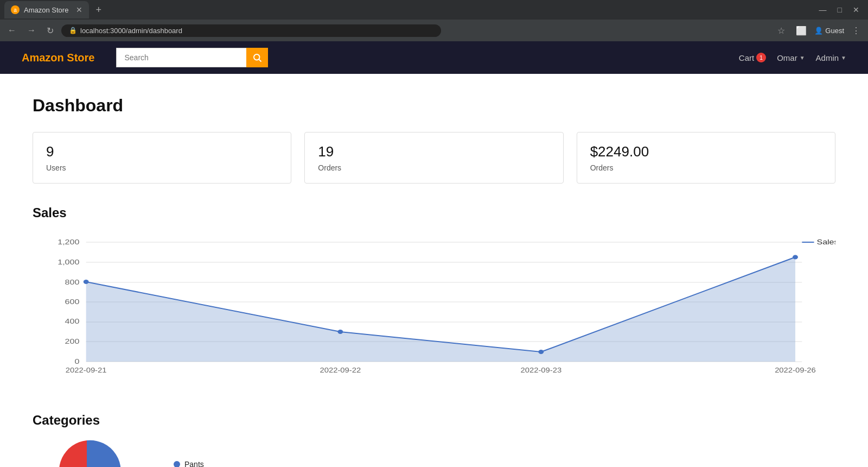  What do you see at coordinates (162, 157) in the screenshot?
I see `stat-card-users: 9 Users` at bounding box center [162, 157].